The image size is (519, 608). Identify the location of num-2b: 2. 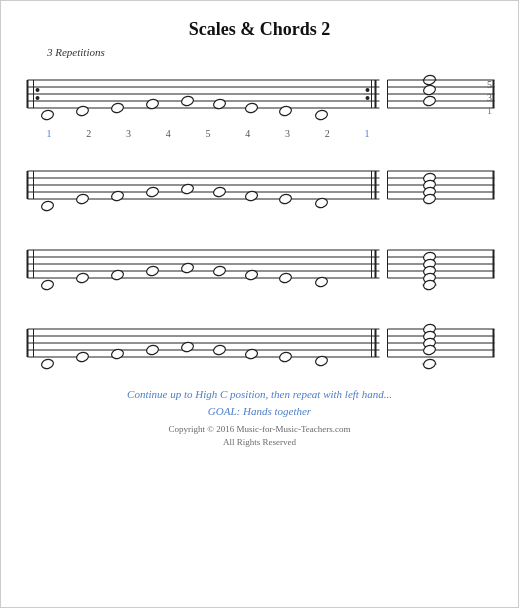
(327, 134).